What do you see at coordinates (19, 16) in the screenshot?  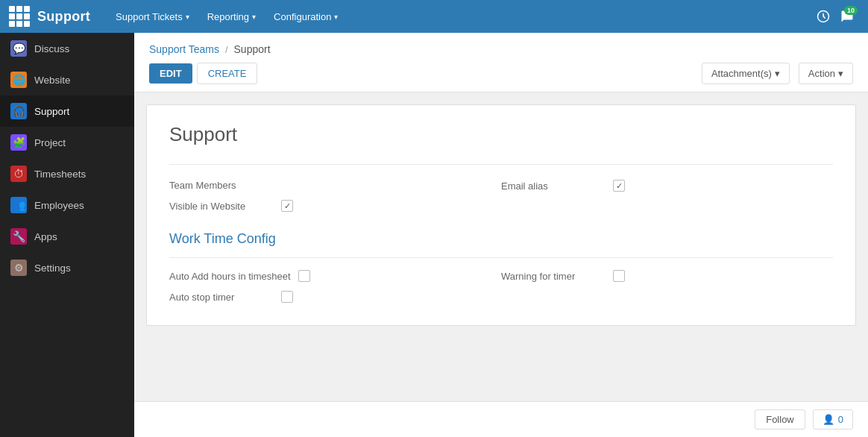 I see `apps-grid-icon` at bounding box center [19, 16].